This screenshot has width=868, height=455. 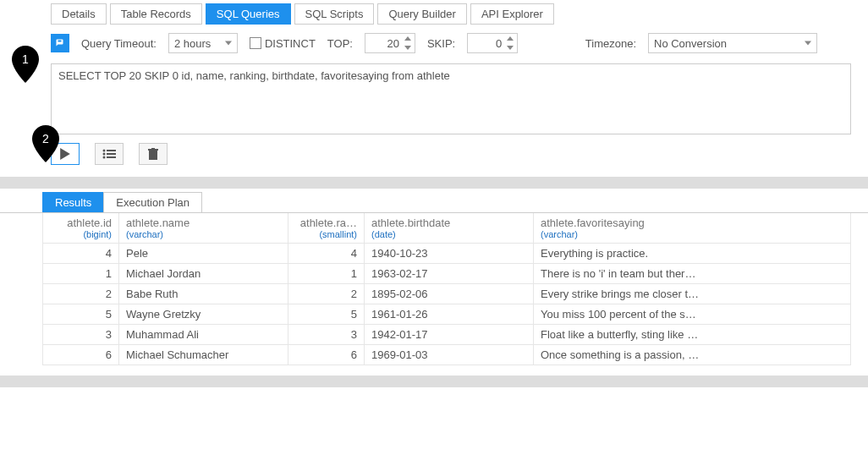 What do you see at coordinates (327, 315) in the screenshot?
I see `cell-rank: 5` at bounding box center [327, 315].